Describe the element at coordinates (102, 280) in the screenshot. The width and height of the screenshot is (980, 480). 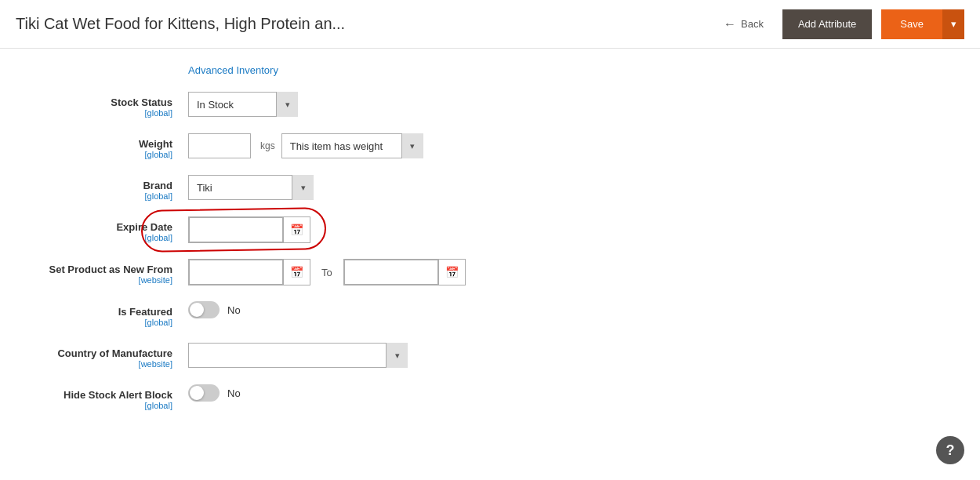
I see `set-product-new-from-scope: [website]` at that location.